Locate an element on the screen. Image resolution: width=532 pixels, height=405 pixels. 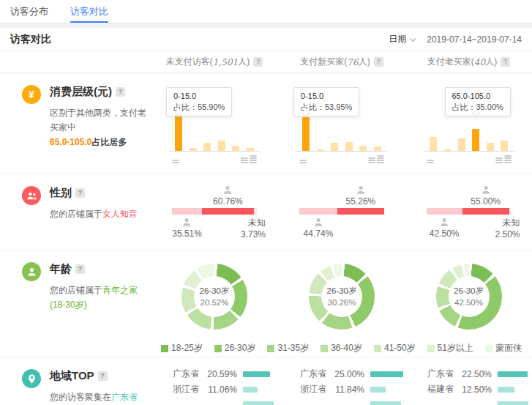
panel-header: 访客对比 日期 2019-07-14~2019-07-14 is located at coordinates (266, 40).